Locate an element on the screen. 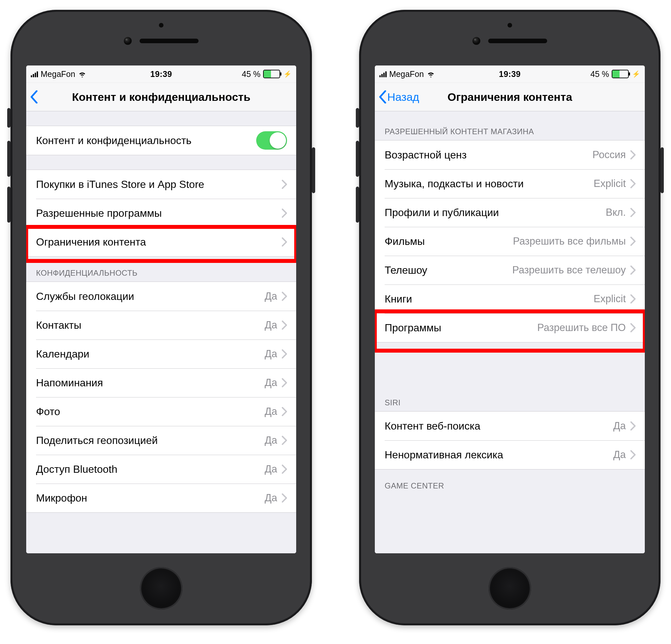 The height and width of the screenshot is (644, 671). content-privacy-toggle-cell: Контент и конфиденциальность is located at coordinates (161, 140).